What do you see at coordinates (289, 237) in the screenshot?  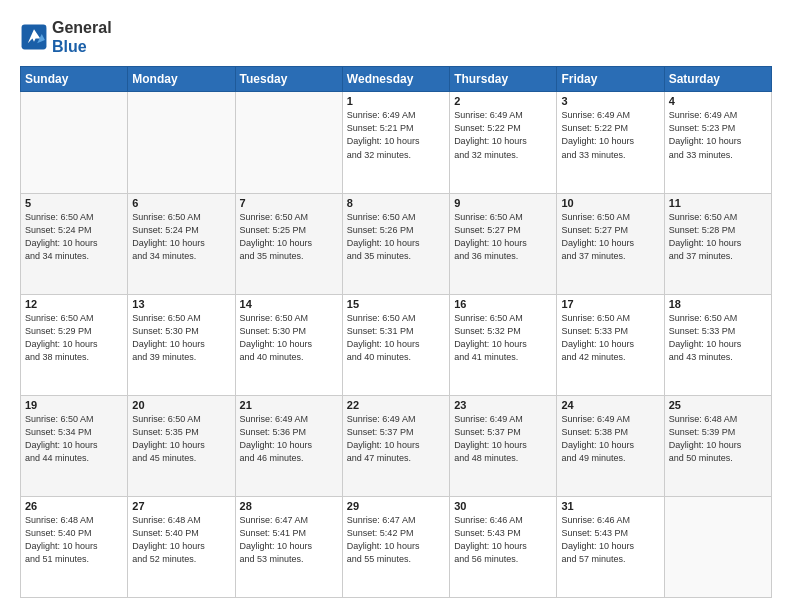 I see `day-info: Sunrise: 6:50 AM Sunset: 5:25 PM Dayligh…` at bounding box center [289, 237].